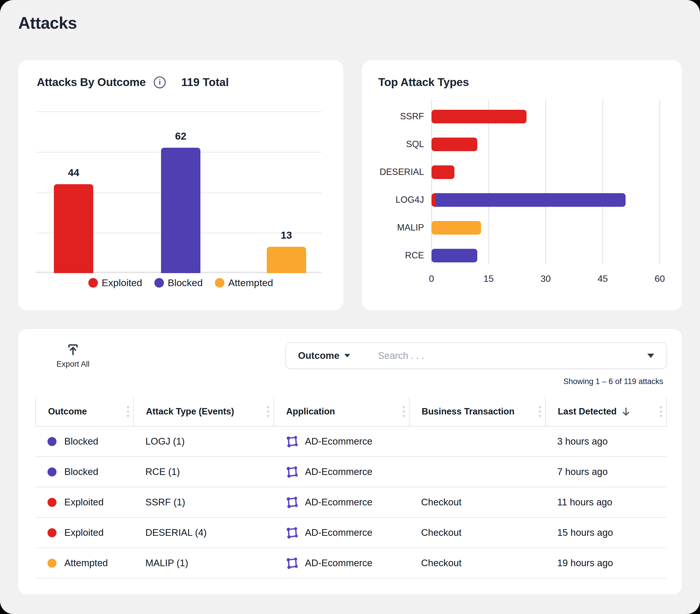 The height and width of the screenshot is (614, 700). What do you see at coordinates (519, 227) in the screenshot?
I see `hbar-row: MALIP` at bounding box center [519, 227].